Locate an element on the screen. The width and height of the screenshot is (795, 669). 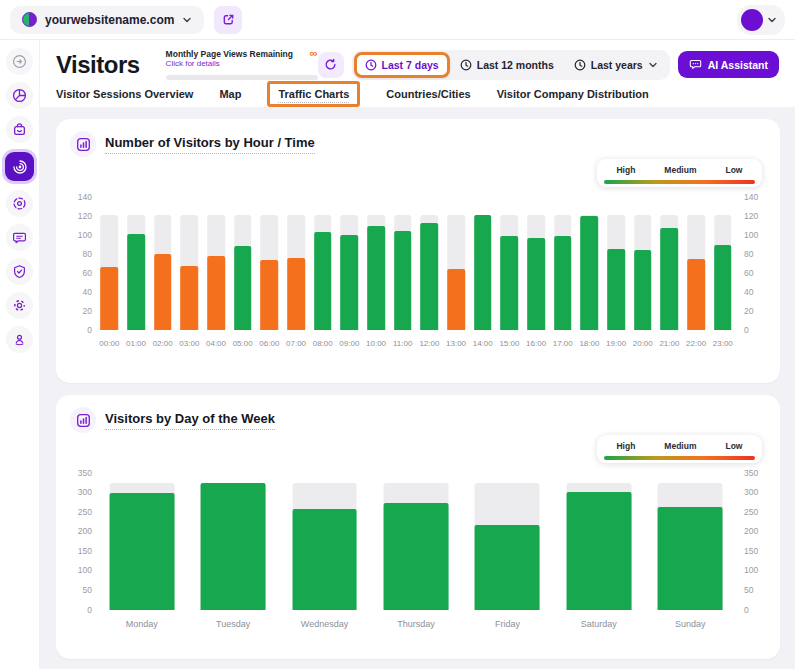
sidebar-item-tracking is located at coordinates (20, 204).